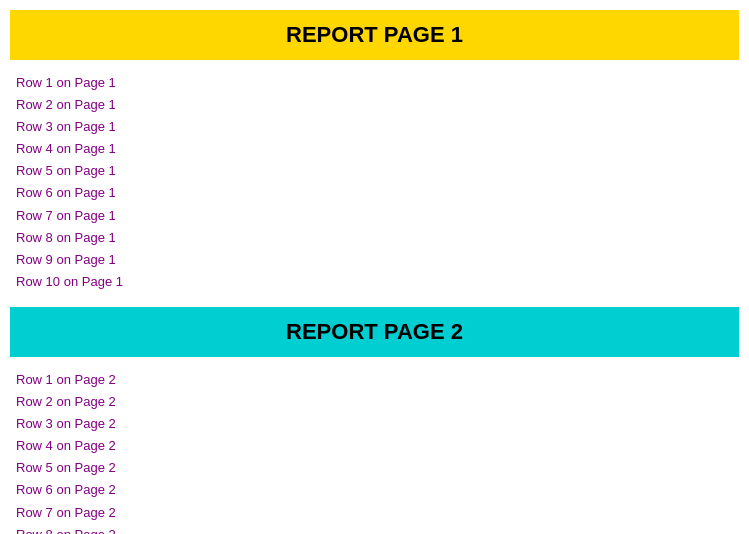 The image size is (749, 534). Describe the element at coordinates (374, 238) in the screenshot. I see `report-page1-row-8: Row 8 on Page 1` at that location.